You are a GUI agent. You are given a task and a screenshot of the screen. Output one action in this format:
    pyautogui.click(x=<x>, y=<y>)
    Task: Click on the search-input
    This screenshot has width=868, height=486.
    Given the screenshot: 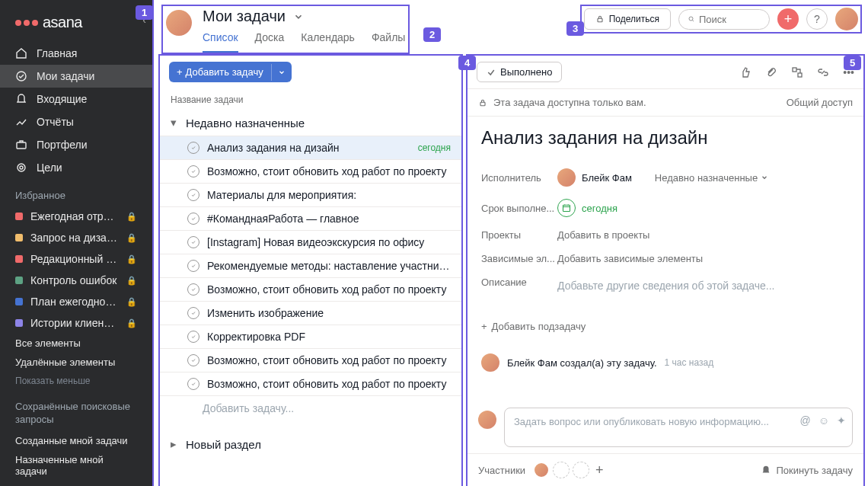 What is the action you would take?
    pyautogui.click(x=724, y=20)
    